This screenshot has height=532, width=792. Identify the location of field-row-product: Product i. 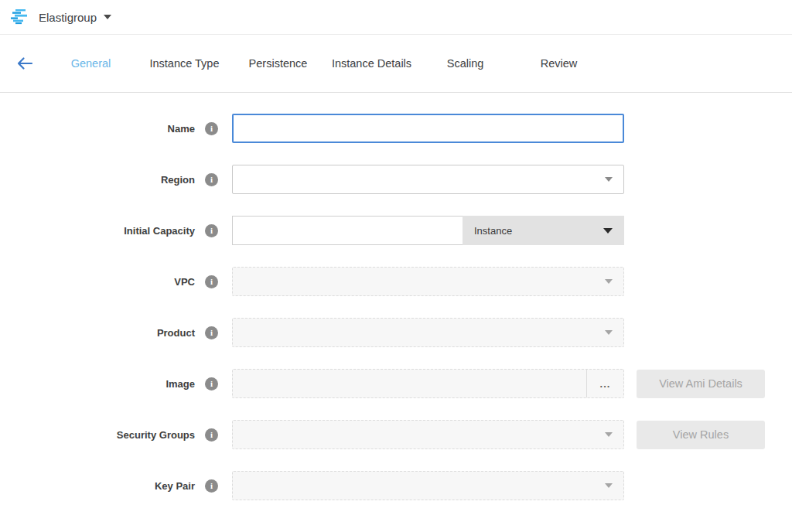
(396, 332).